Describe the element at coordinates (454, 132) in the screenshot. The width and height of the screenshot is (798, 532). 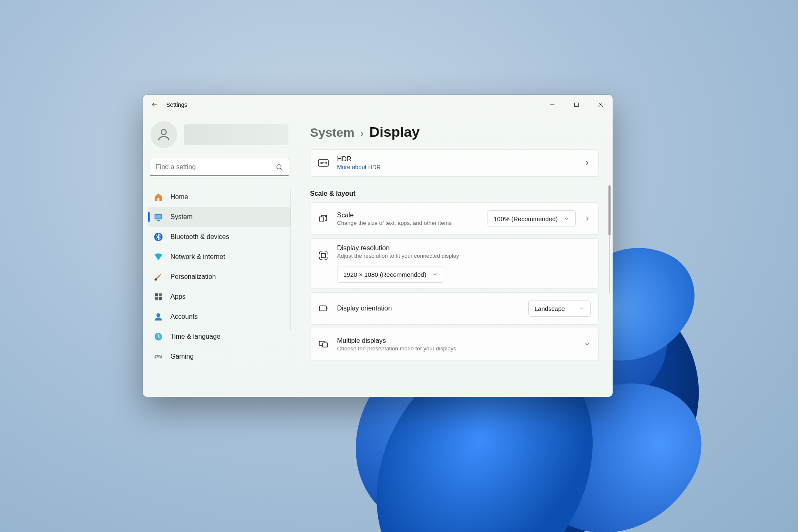
I see `breadcrumb: System › Display` at that location.